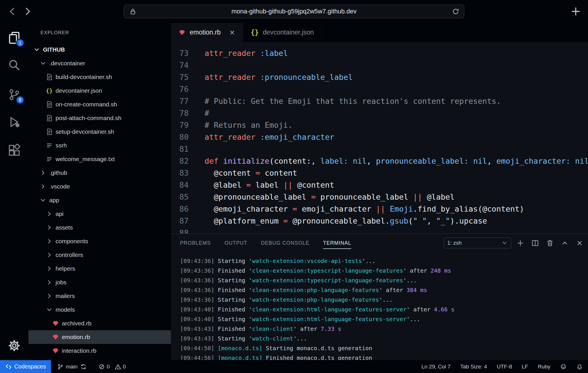  Describe the element at coordinates (14, 122) in the screenshot. I see `activity-run-debug-button` at that location.